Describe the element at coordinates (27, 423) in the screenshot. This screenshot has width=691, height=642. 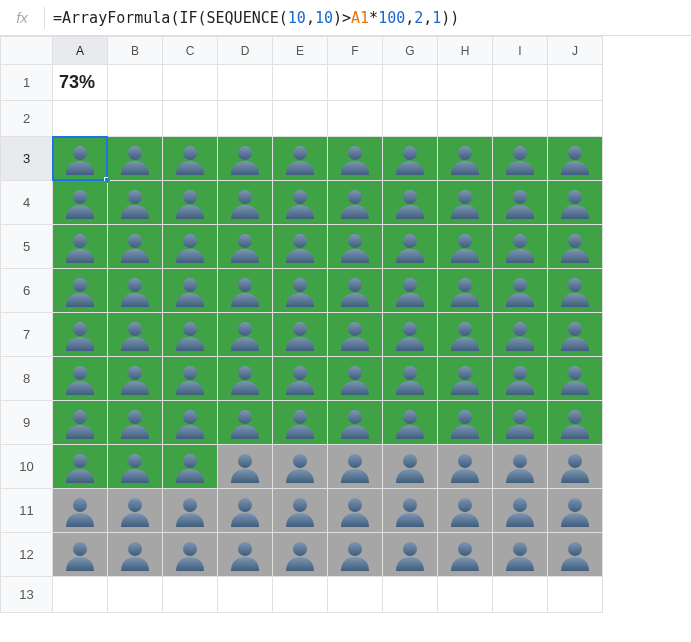
I see `row-header-9: 9` at that location.